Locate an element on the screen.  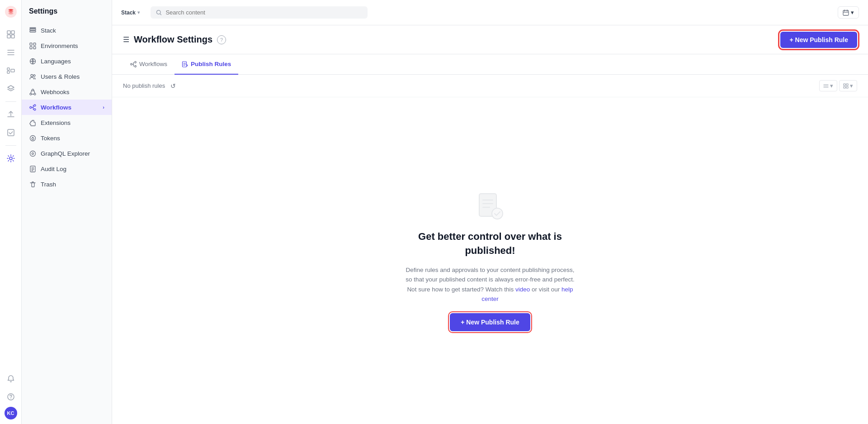
calendar-button: ▾ is located at coordinates (848, 13).